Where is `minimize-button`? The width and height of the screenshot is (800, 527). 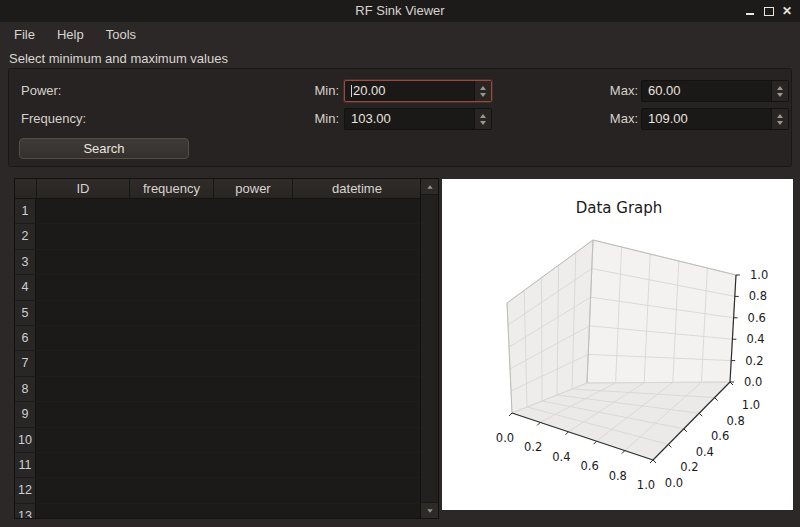 minimize-button is located at coordinates (750, 11).